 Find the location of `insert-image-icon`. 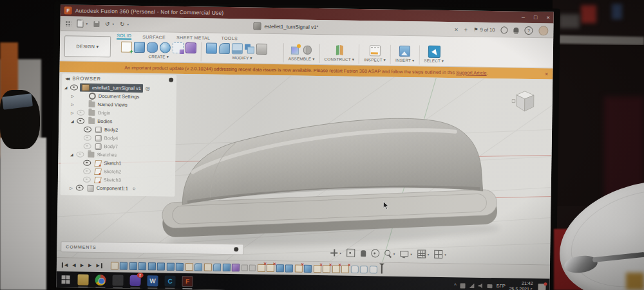

insert-image-icon is located at coordinates (404, 51).